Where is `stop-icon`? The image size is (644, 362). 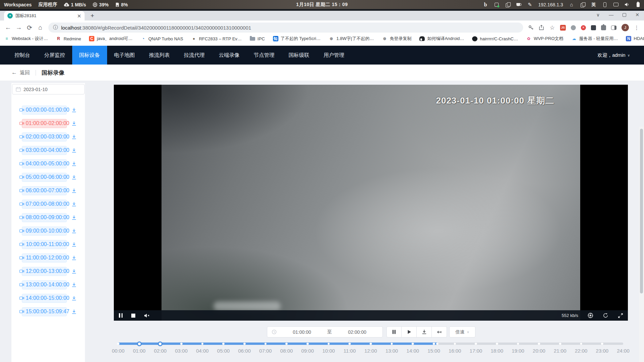 stop-icon is located at coordinates (133, 316).